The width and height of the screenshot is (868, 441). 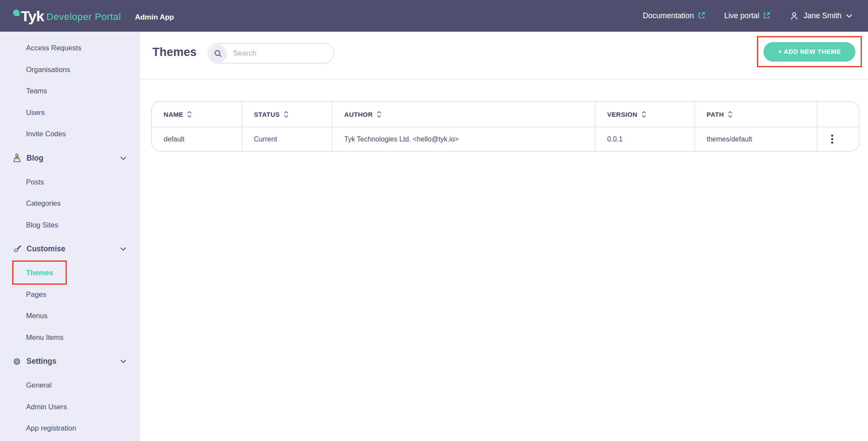 What do you see at coordinates (69, 158) in the screenshot?
I see `sidebar-section-blog: Blog` at bounding box center [69, 158].